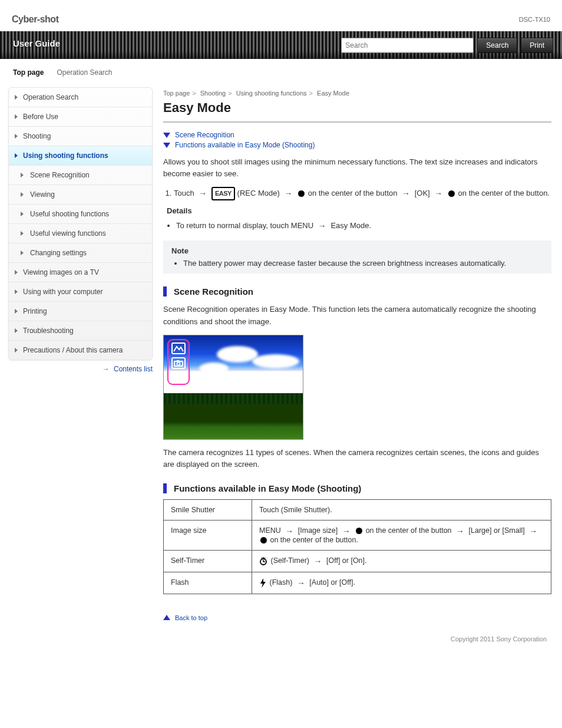  I want to click on step-1: Touch → EASY (REC Mode) → on the center …, so click(363, 193).